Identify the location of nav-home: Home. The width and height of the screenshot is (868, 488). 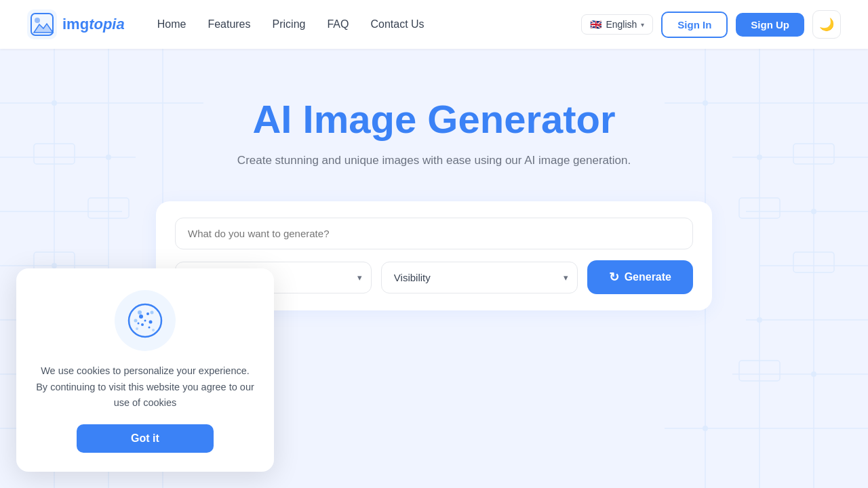
(172, 24).